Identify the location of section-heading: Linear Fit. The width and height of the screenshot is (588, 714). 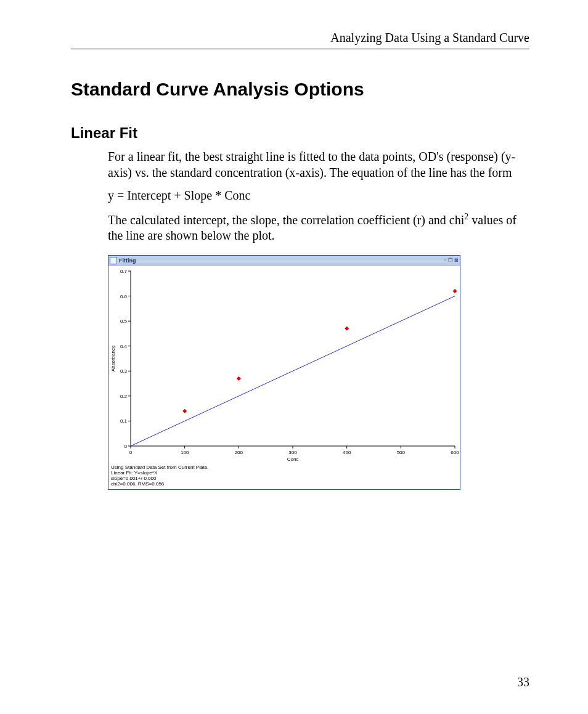
(300, 133).